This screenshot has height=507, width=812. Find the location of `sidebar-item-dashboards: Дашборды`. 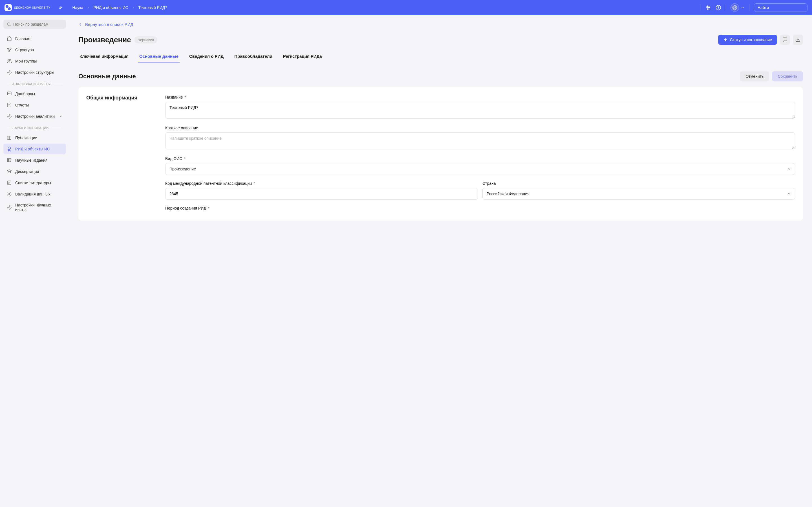

sidebar-item-dashboards: Дашборды is located at coordinates (35, 94).